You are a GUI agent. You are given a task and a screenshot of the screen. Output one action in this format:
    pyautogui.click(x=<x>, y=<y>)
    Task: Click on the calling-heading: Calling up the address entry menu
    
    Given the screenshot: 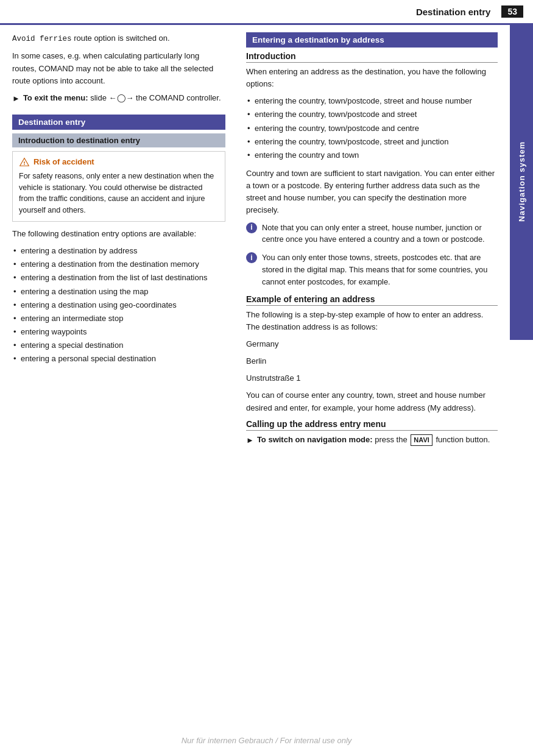 What is the action you would take?
    pyautogui.click(x=372, y=425)
    